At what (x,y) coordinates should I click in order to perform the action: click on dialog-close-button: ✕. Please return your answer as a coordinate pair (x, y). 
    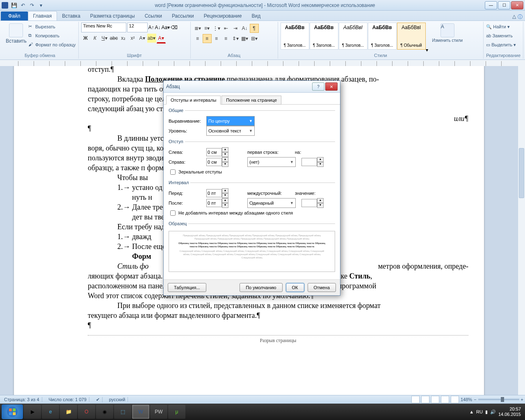
    Looking at the image, I should click on (331, 87).